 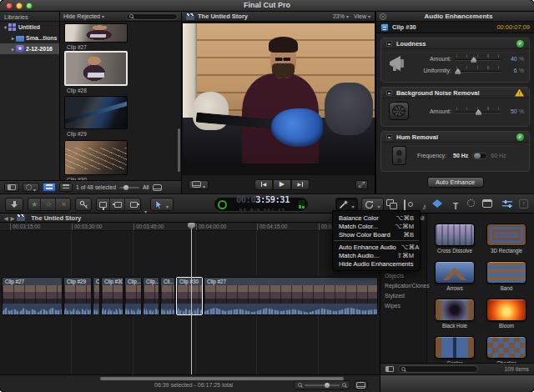 I want to click on browser-clip: Clip #28, so click(x=97, y=72).